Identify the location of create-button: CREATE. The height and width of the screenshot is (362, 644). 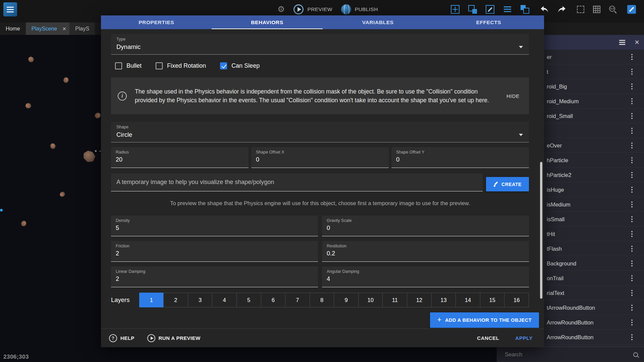
(507, 184).